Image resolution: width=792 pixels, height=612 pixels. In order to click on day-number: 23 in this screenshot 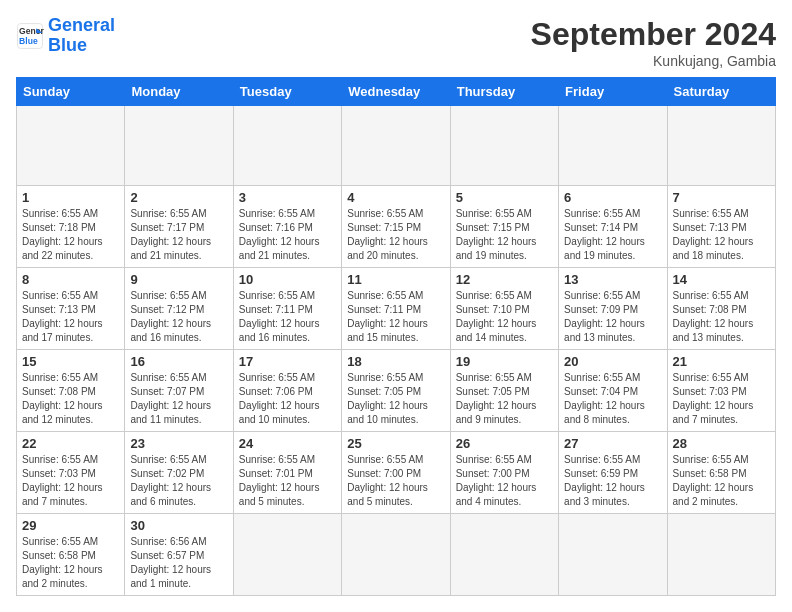, I will do `click(178, 444)`.